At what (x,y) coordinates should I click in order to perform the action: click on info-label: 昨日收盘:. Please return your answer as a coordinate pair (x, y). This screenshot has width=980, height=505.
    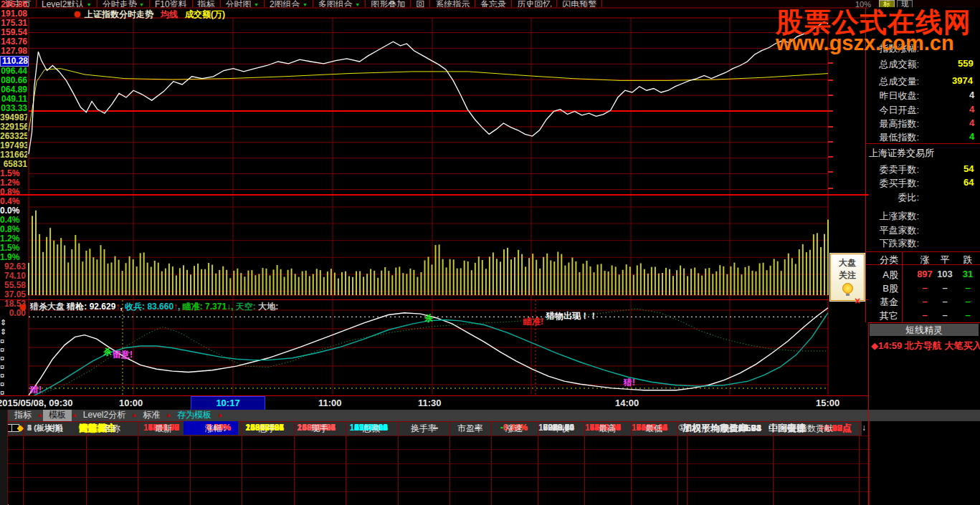
    Looking at the image, I should click on (893, 96).